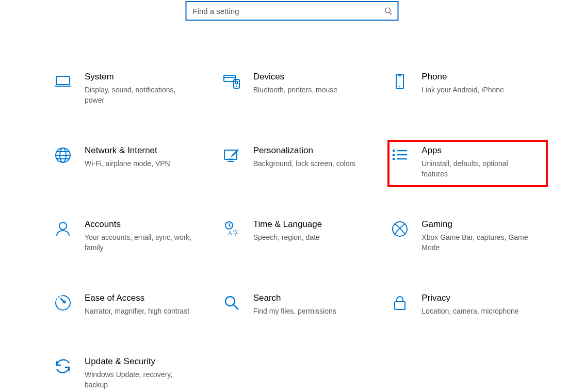 The width and height of the screenshot is (584, 392). Describe the element at coordinates (139, 242) in the screenshot. I see `tile-desc: Your accounts, email, sync, work, family` at that location.